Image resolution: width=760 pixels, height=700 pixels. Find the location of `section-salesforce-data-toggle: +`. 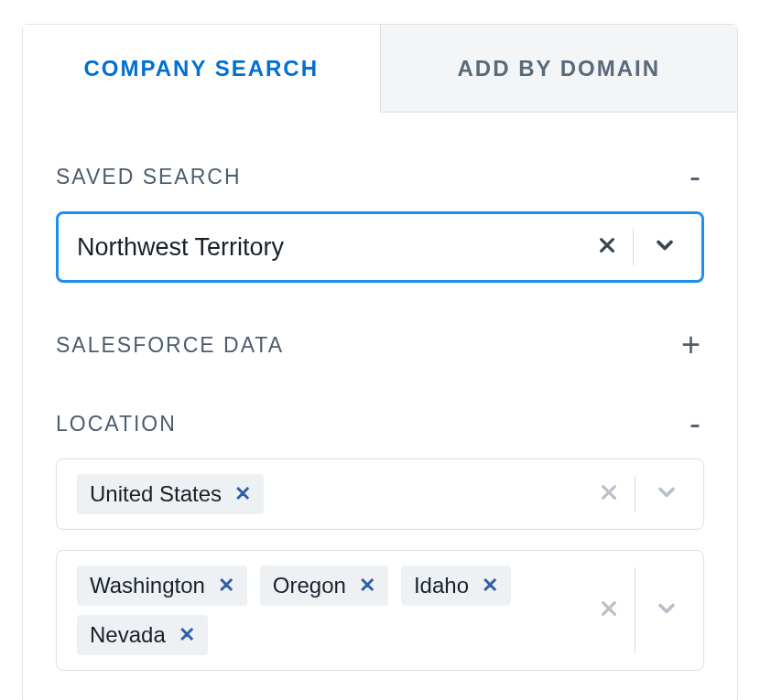

section-salesforce-data-toggle: + is located at coordinates (690, 345).